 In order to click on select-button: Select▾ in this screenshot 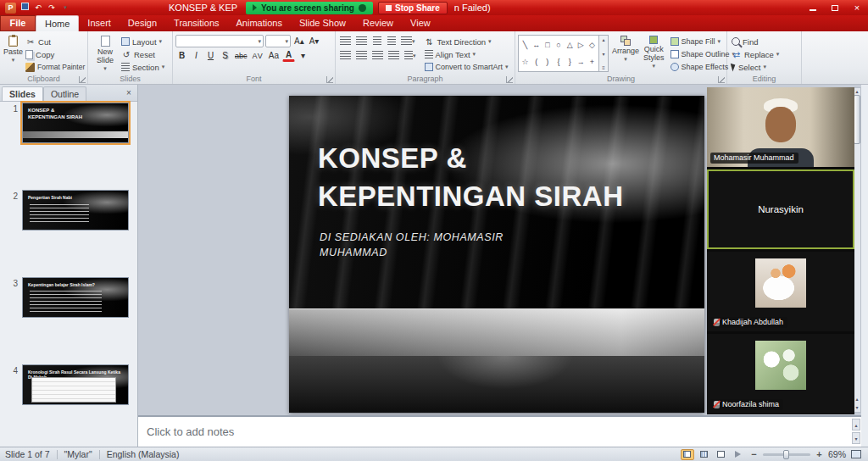, I will do `click(765, 67)`.